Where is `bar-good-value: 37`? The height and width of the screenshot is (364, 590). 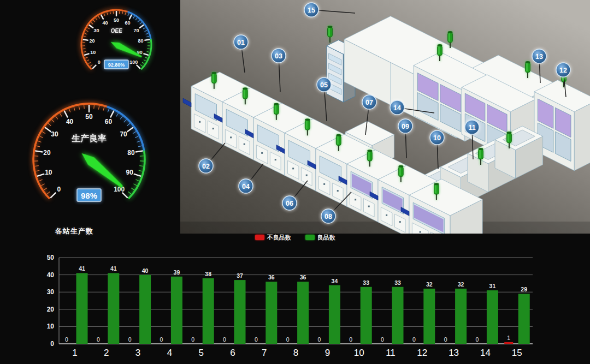 bar-good-value: 37 is located at coordinates (240, 276).